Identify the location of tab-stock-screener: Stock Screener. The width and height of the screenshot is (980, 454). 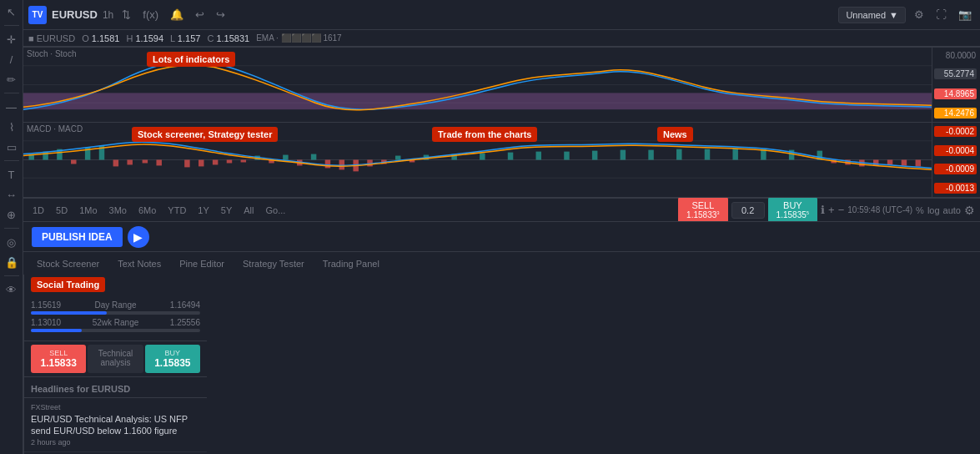
(68, 264).